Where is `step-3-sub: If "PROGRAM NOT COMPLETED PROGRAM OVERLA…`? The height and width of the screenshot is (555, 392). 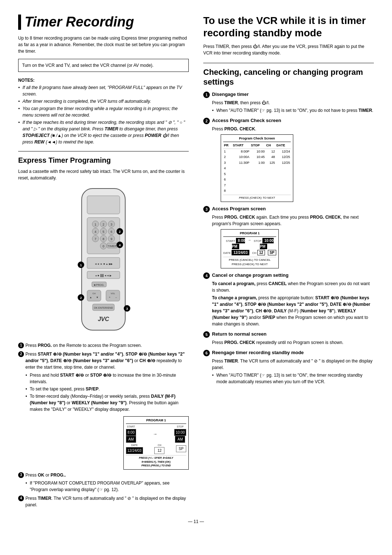 step-3-sub: If "PROGRAM NOT COMPLETED PROGRAM OVERLA… is located at coordinates (107, 486).